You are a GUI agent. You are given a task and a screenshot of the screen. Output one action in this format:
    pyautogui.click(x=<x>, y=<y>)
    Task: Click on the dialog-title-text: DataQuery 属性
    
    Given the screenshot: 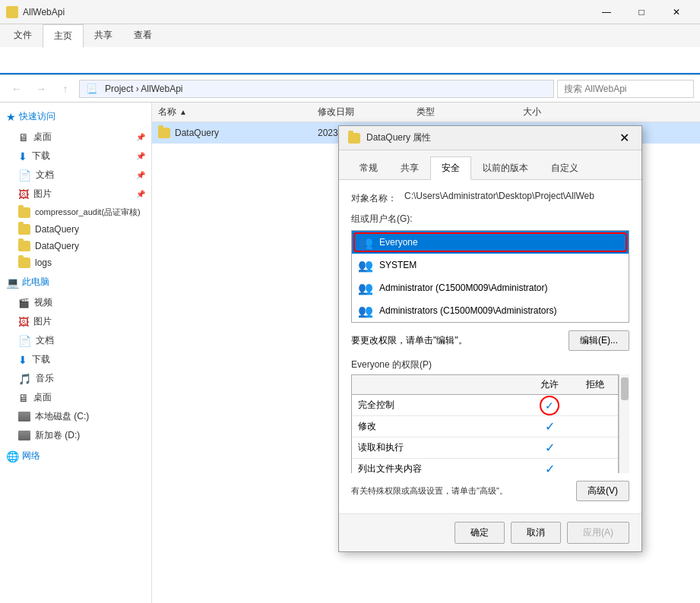 What is the action you would take?
    pyautogui.click(x=483, y=138)
    